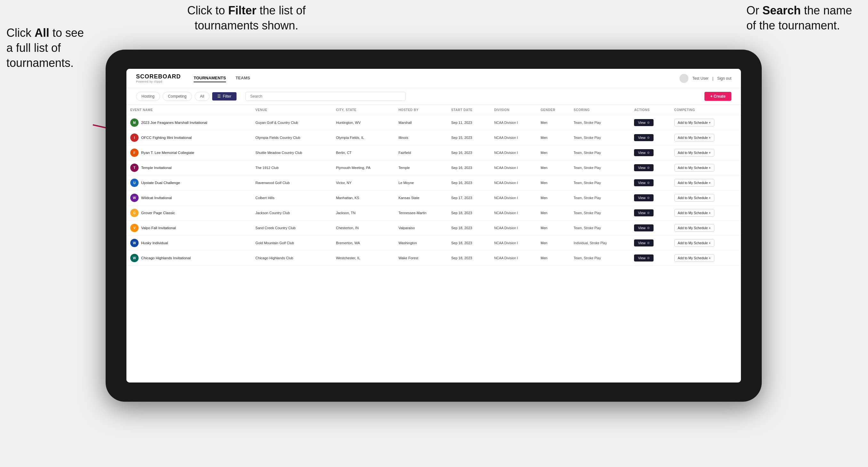  What do you see at coordinates (434, 243) in the screenshot?
I see `table-row: W Husky Individual Gold Mountain Golf Cl…` at bounding box center [434, 243].